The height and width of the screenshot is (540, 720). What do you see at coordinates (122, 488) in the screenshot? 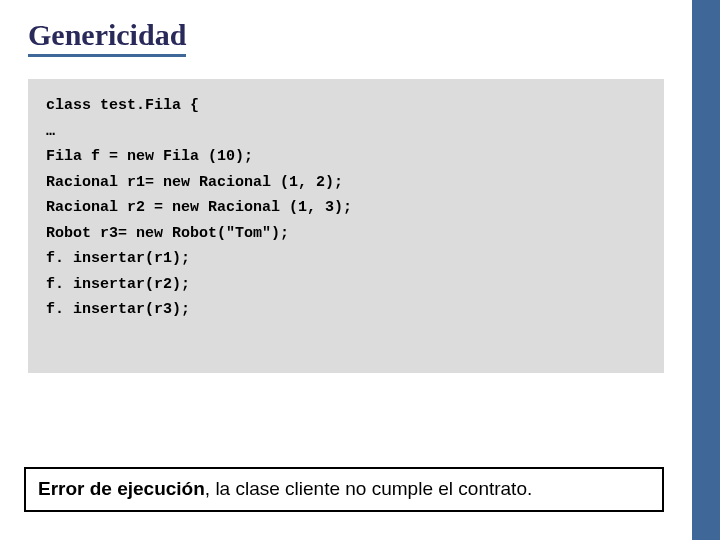
I see `error-bold: Error de ejecución` at bounding box center [122, 488].